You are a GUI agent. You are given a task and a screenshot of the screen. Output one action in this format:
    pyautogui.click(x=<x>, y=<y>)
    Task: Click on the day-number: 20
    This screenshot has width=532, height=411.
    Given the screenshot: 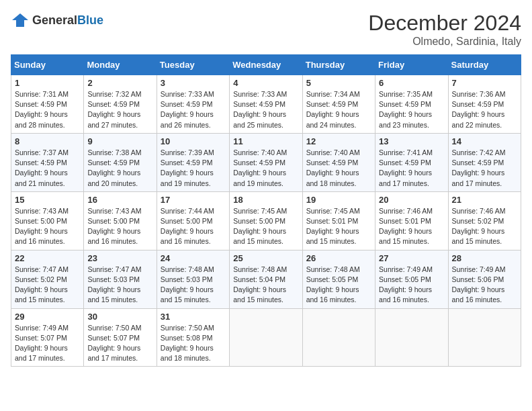 What is the action you would take?
    pyautogui.click(x=411, y=200)
    